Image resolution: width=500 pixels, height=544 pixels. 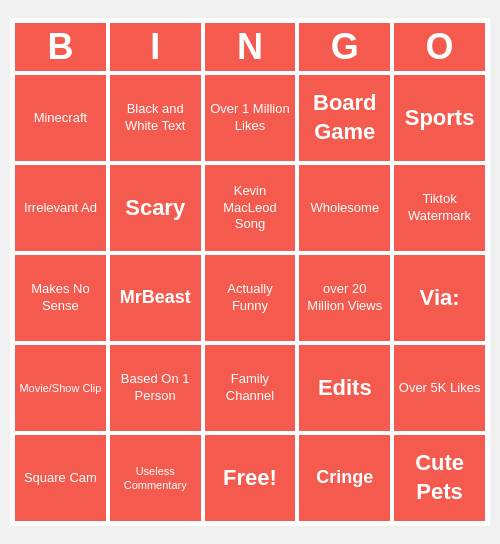 I want to click on bingo-cell: Black and White Text, so click(x=156, y=118).